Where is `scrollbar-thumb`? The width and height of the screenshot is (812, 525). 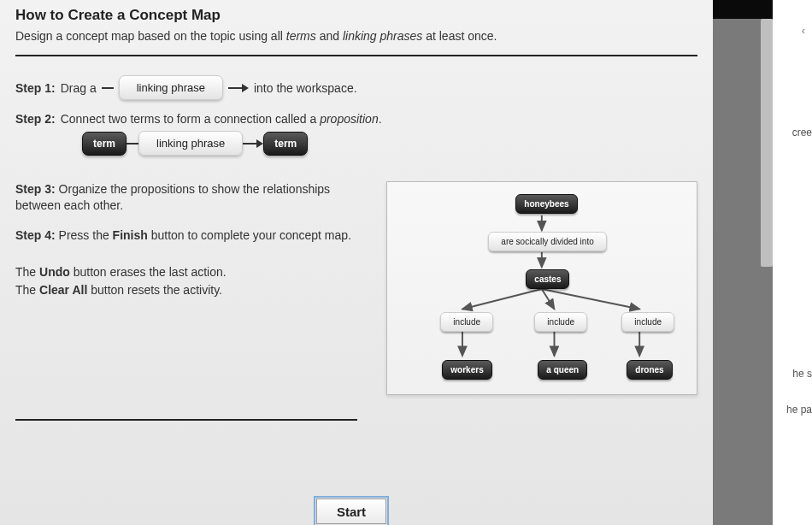
scrollbar-thumb is located at coordinates (767, 143).